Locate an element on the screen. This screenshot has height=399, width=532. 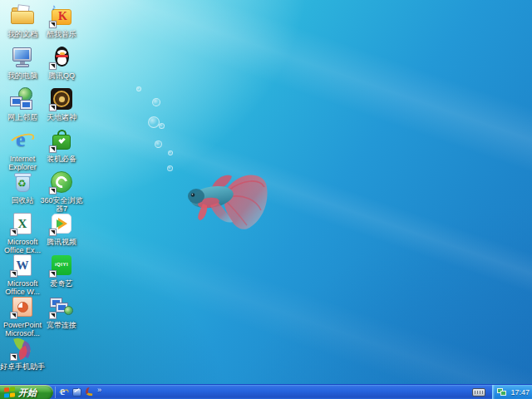
quick-launch-ie-icon: e is located at coordinates (64, 392).